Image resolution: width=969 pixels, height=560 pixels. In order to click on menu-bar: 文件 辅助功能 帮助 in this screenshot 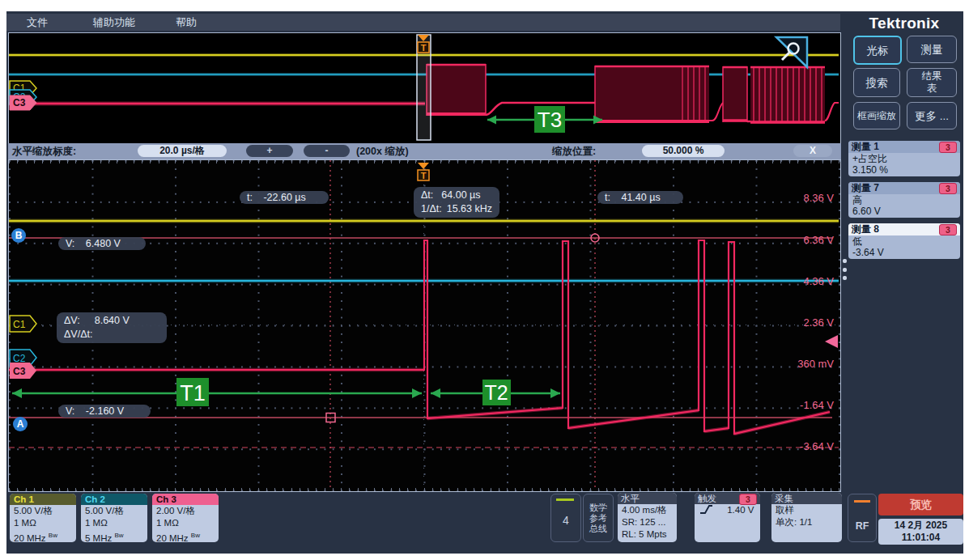, I will do `click(423, 23)`.